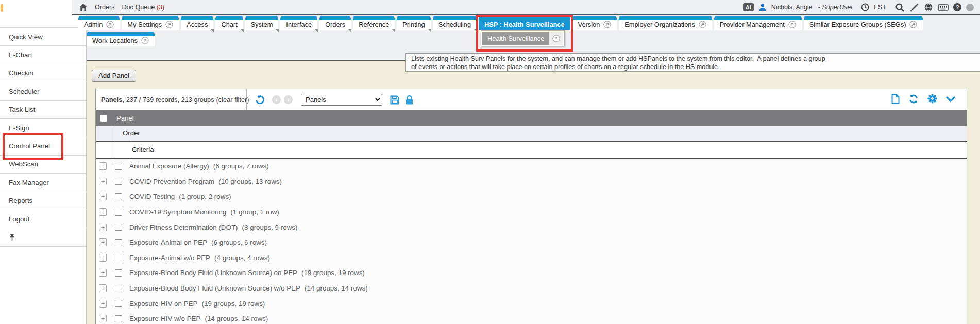 The height and width of the screenshot is (324, 980). What do you see at coordinates (121, 39) in the screenshot?
I see `tab-work-locations: Work Locations` at bounding box center [121, 39].